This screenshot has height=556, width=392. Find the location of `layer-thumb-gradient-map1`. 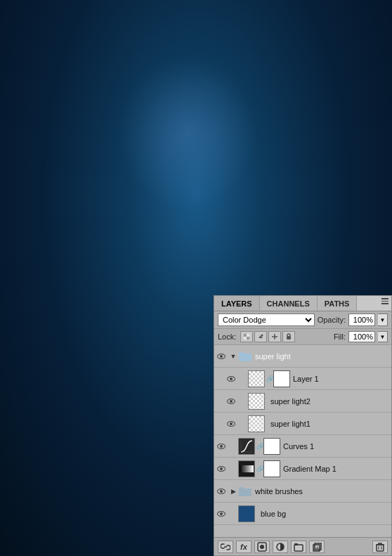

layer-thumb-gradient-map1 is located at coordinates (247, 469).